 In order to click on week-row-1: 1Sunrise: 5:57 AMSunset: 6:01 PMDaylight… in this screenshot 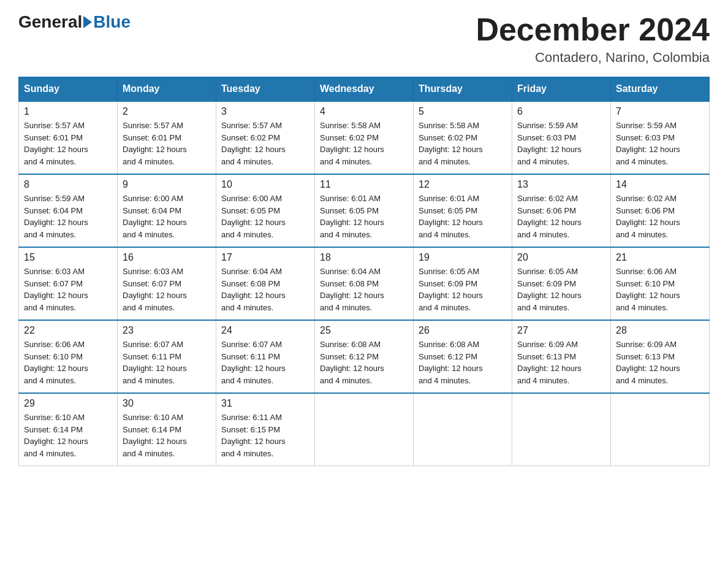, I will do `click(364, 137)`.